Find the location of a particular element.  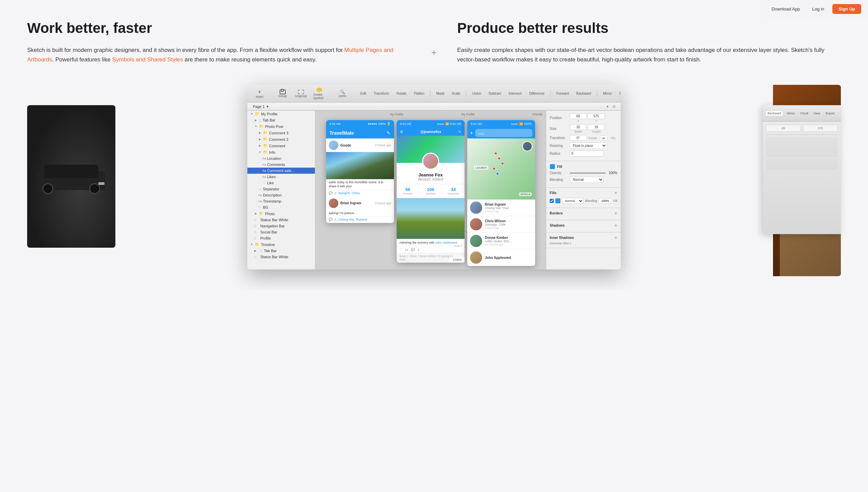

fill-checkbox is located at coordinates (552, 201).